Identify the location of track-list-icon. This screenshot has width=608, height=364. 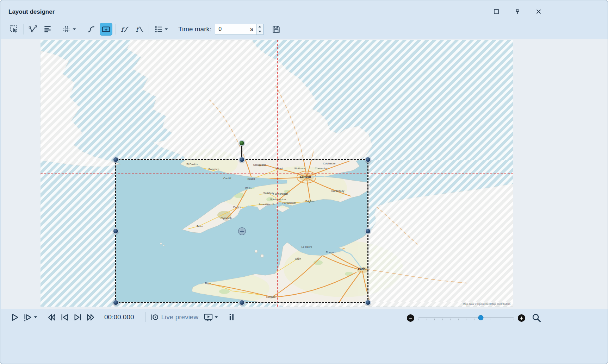
(159, 29).